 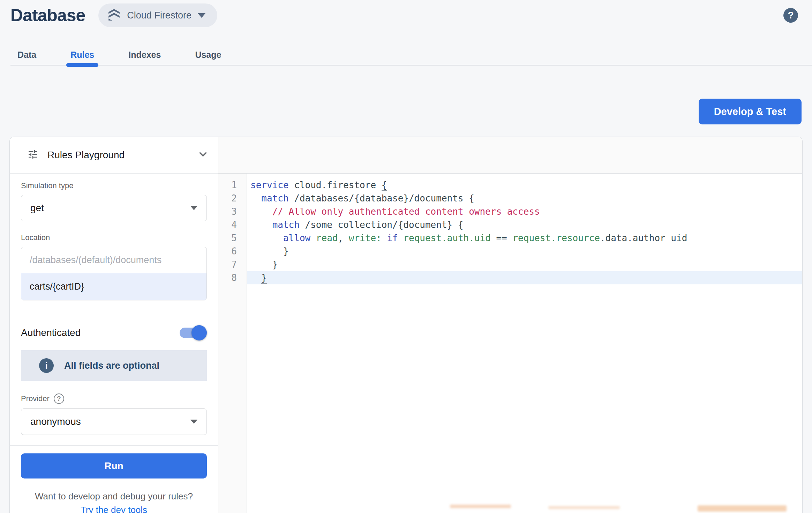 I want to click on tab-bar: Data Rules Indexes Usage, so click(x=411, y=55).